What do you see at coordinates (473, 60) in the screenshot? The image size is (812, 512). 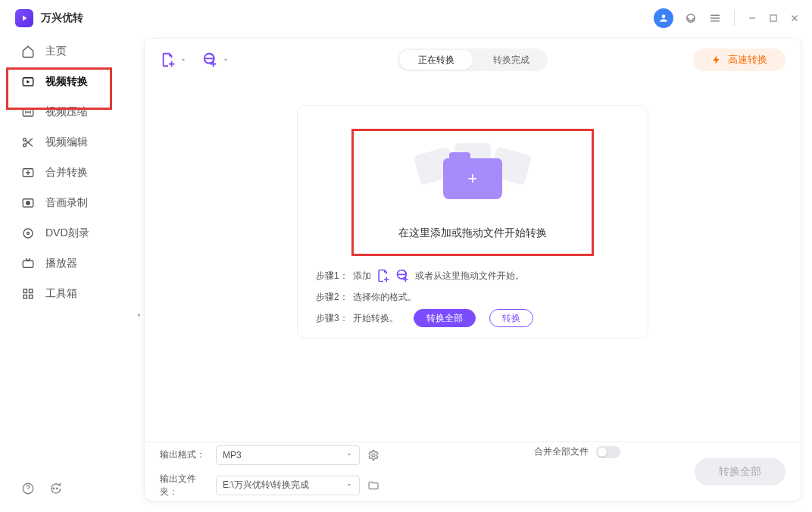 I see `status-tabs: 正在转换 转换完成` at bounding box center [473, 60].